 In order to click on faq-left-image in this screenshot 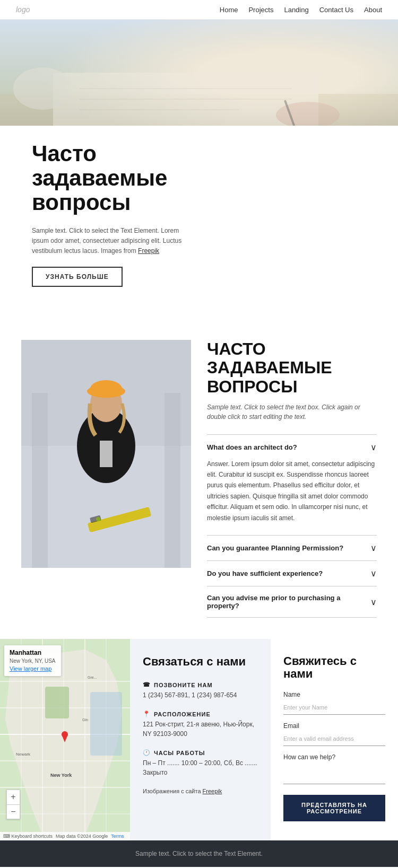, I will do `click(106, 454)`.